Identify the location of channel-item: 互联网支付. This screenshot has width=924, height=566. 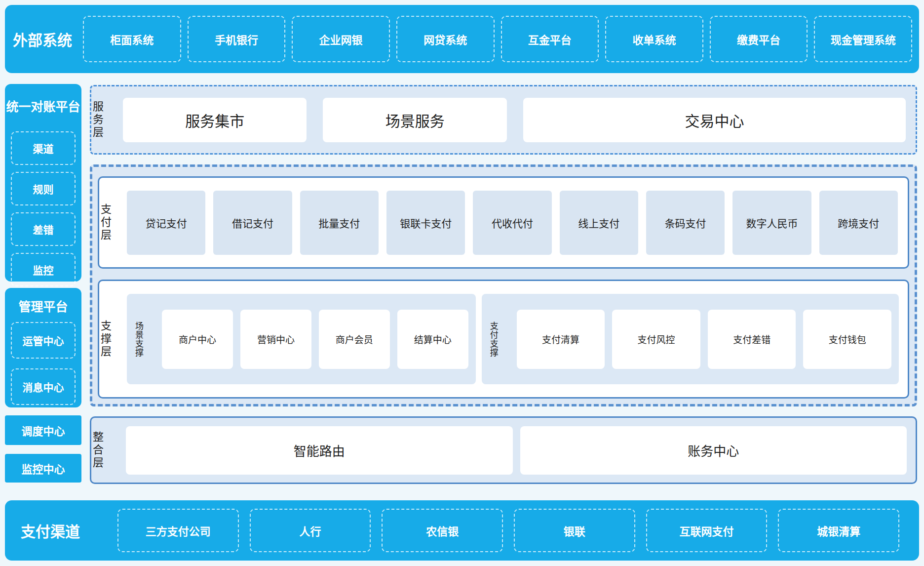
(707, 530).